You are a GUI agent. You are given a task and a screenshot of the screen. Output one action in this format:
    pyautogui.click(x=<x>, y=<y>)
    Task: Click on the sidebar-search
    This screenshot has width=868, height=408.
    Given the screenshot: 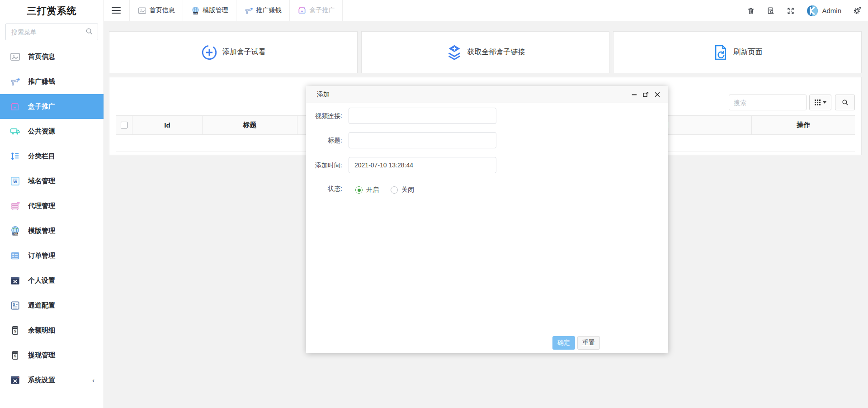 What is the action you would take?
    pyautogui.click(x=52, y=32)
    